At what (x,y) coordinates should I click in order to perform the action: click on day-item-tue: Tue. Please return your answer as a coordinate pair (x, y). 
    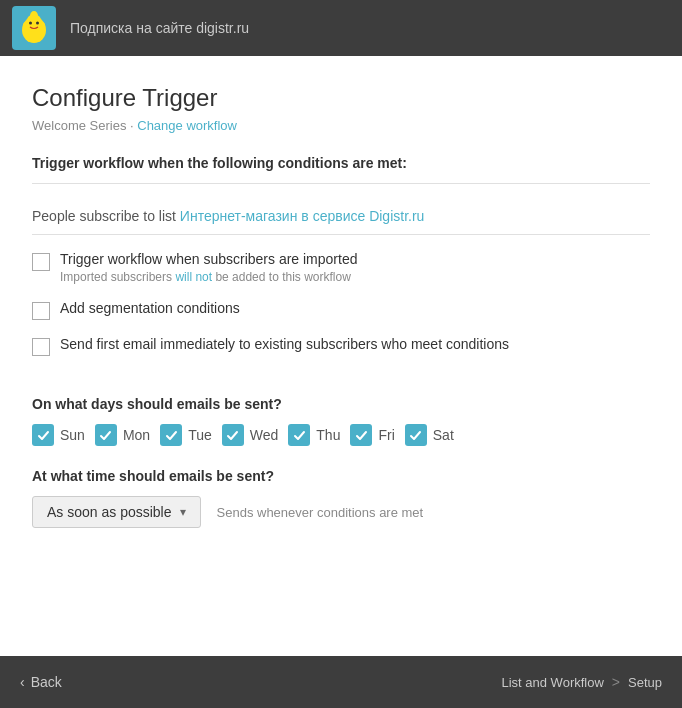
    Looking at the image, I should click on (186, 435).